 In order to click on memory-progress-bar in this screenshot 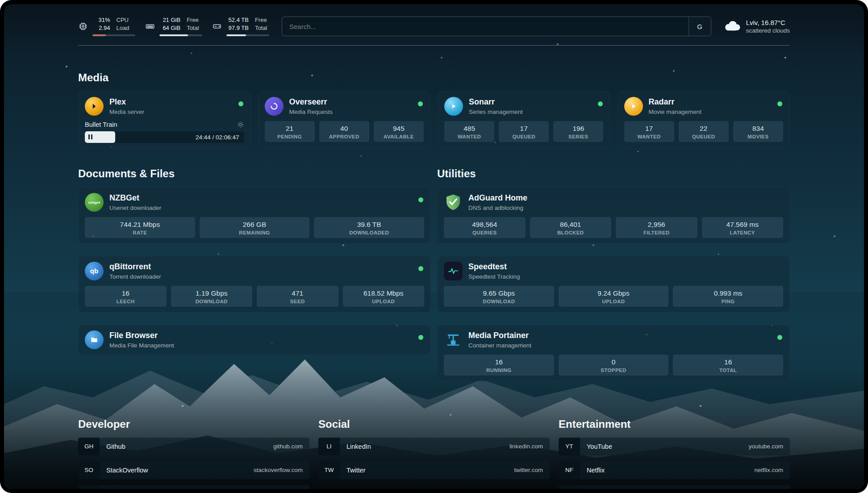, I will do `click(181, 35)`.